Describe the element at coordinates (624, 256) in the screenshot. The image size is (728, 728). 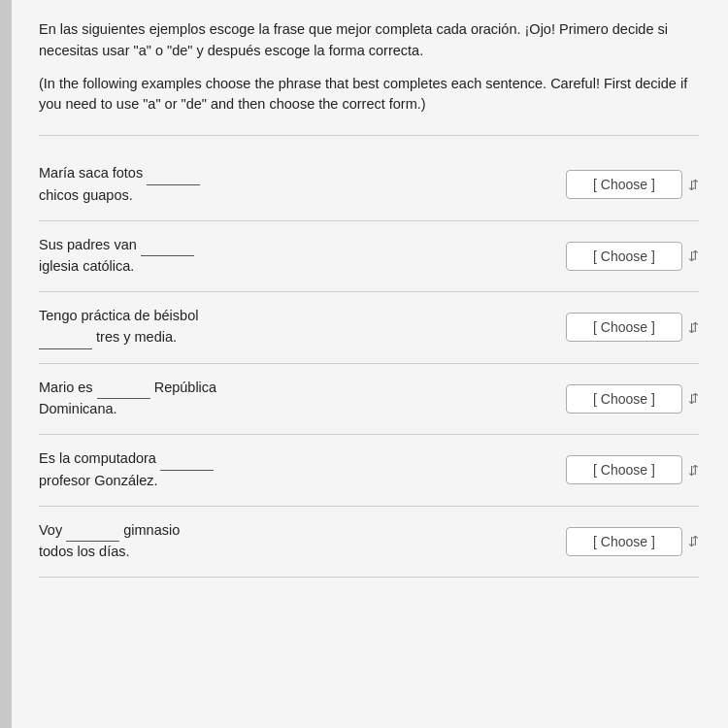
I see `dropdown-2: [ Choose ] a la de la al del` at that location.